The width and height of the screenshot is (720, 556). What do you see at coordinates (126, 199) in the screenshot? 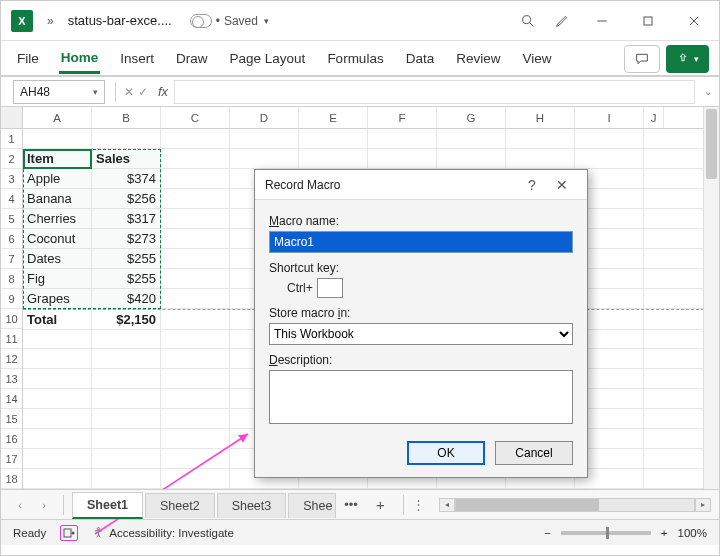
I see `cell: $256` at bounding box center [126, 199].